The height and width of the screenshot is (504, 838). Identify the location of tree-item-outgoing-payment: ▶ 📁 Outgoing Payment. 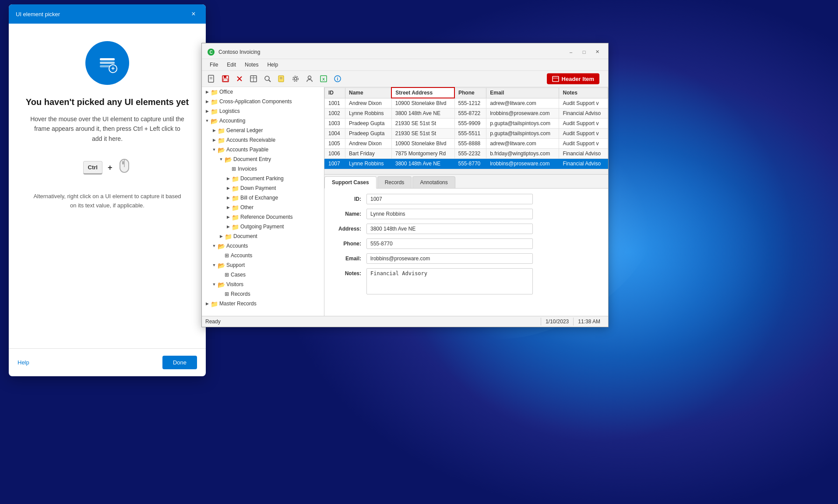
(263, 227).